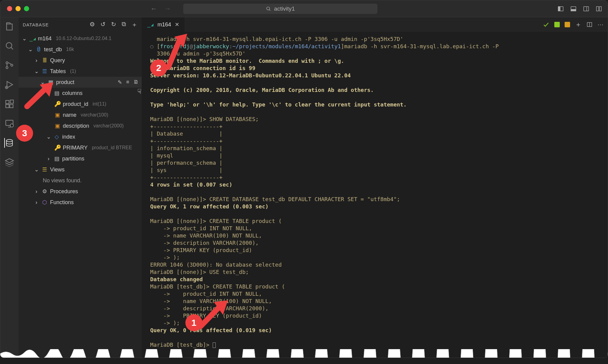  Describe the element at coordinates (80, 180) in the screenshot. I see `no-views-row: No views found.` at that location.